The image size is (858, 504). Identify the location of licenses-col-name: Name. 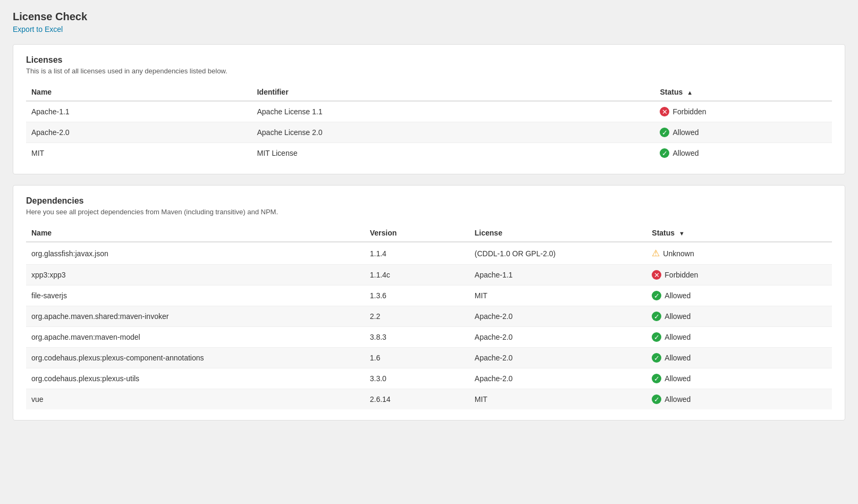
(139, 93).